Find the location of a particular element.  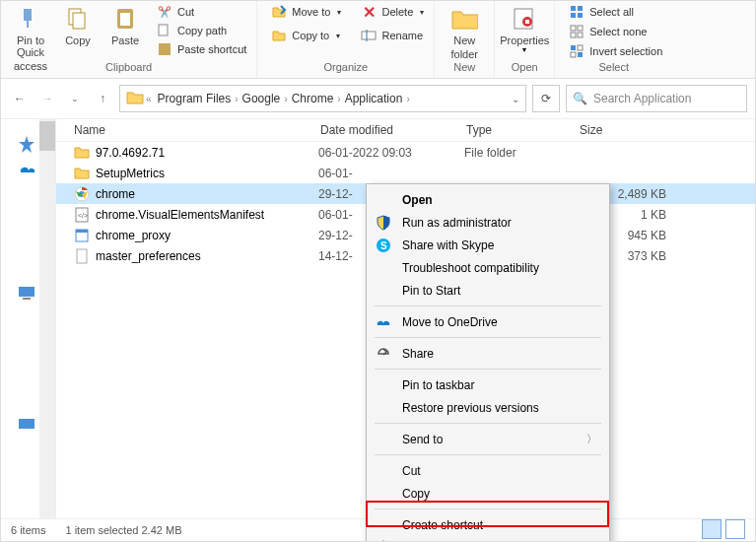

context-item-troubleshoot-compatibility: Troubleshoot compatibility is located at coordinates (488, 268).